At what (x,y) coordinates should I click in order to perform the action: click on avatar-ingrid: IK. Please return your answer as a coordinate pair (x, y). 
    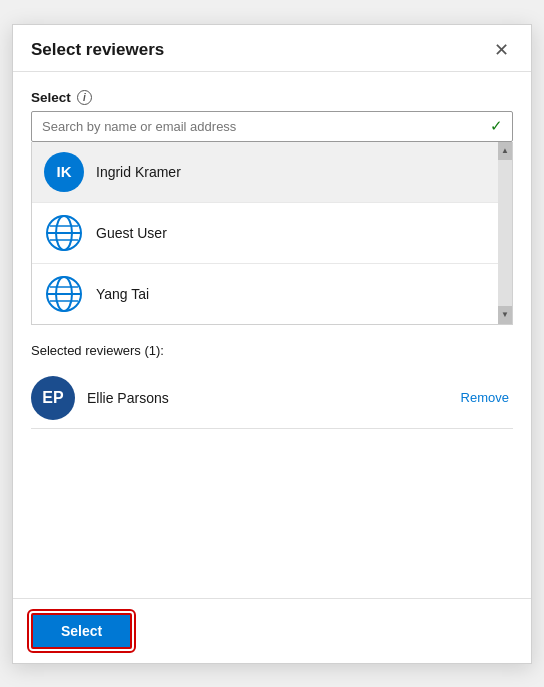
    Looking at the image, I should click on (64, 172).